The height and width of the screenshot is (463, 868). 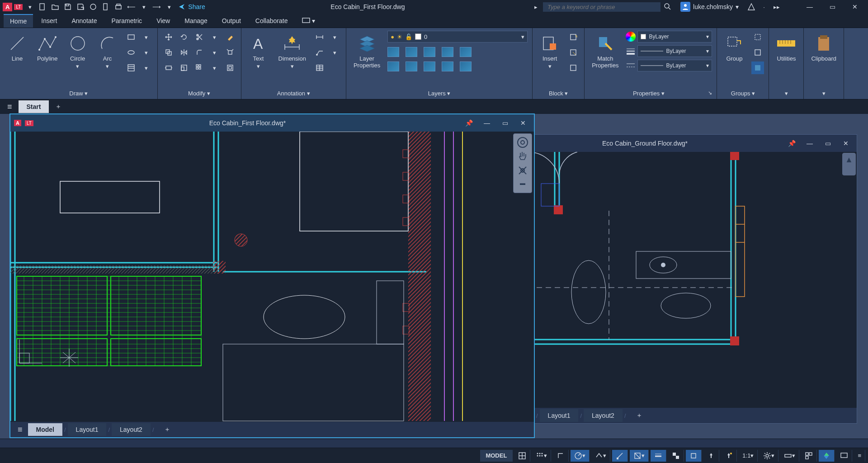 I want to click on group-bbox-icon, so click(x=758, y=68).